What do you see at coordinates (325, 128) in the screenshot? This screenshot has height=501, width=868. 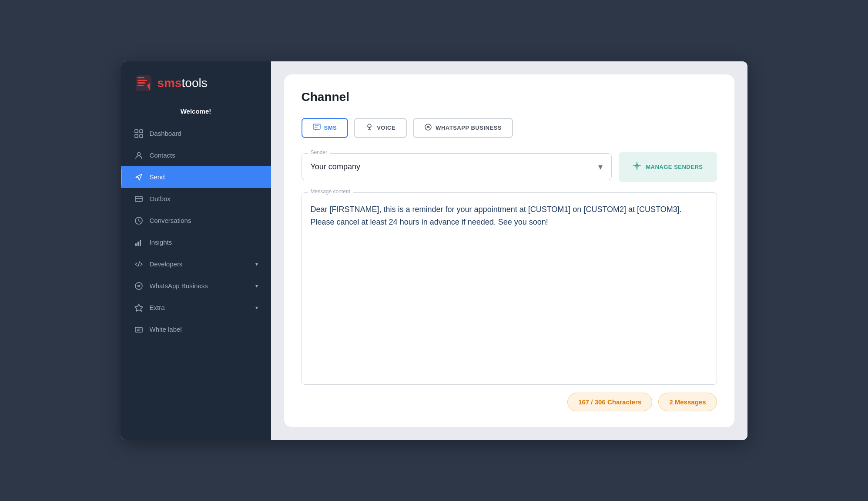 I see `tab-sms: SMS` at bounding box center [325, 128].